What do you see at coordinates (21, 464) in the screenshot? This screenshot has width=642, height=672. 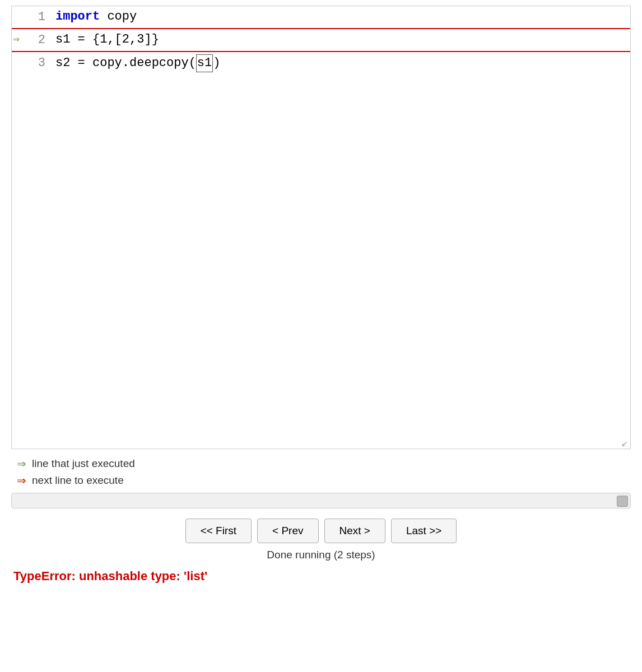 I see `legend-green-arrow-icon: ⇒` at bounding box center [21, 464].